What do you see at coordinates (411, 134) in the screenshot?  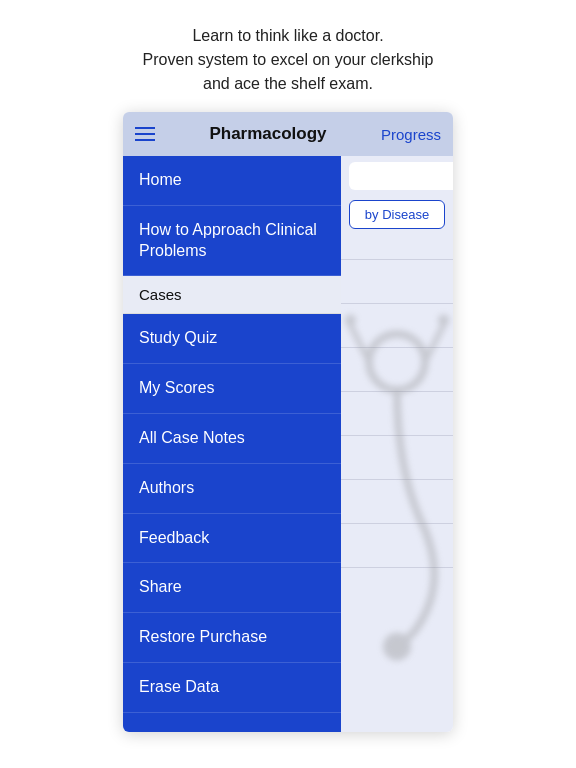 I see `nav-progress-button: Progress` at bounding box center [411, 134].